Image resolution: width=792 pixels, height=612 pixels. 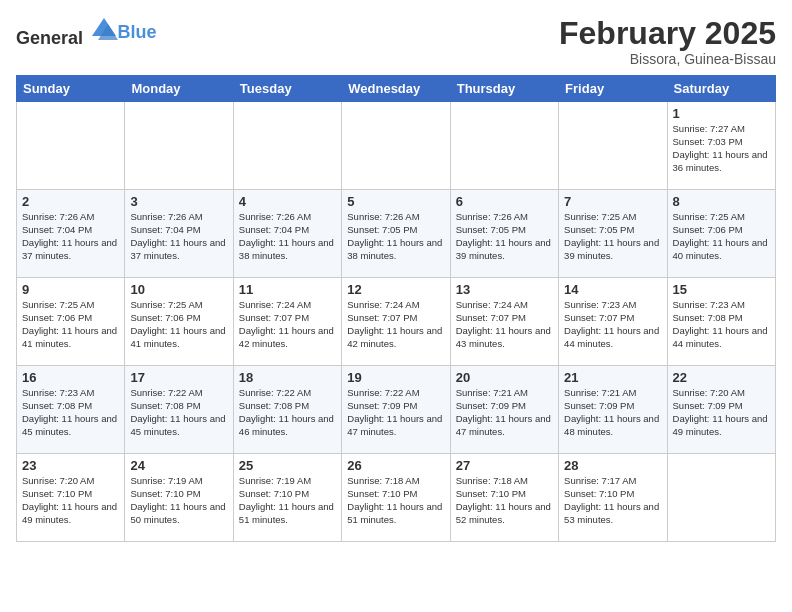 I want to click on calendar-cell: 2Sunrise: 7:26 AM Sunset: 7:04 PM Daylig…, so click(x=71, y=234).